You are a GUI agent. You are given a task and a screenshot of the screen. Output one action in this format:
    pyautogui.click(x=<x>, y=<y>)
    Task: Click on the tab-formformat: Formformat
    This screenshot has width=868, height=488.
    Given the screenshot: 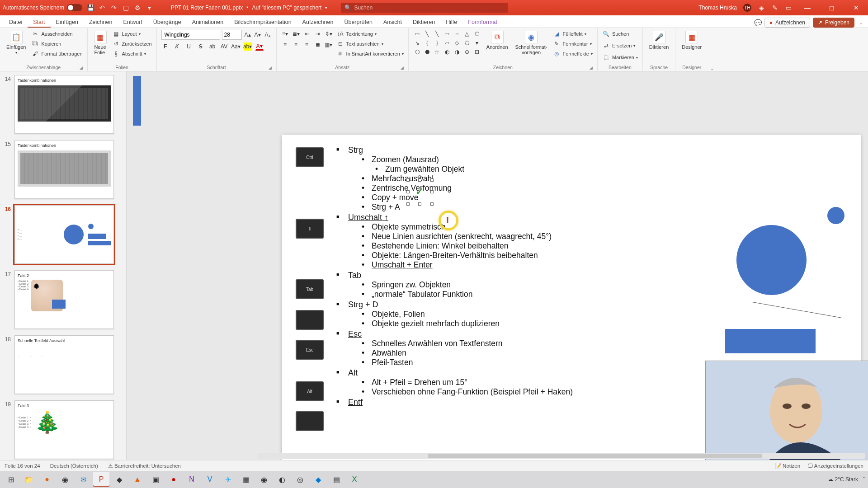 What is the action you would take?
    pyautogui.click(x=483, y=22)
    